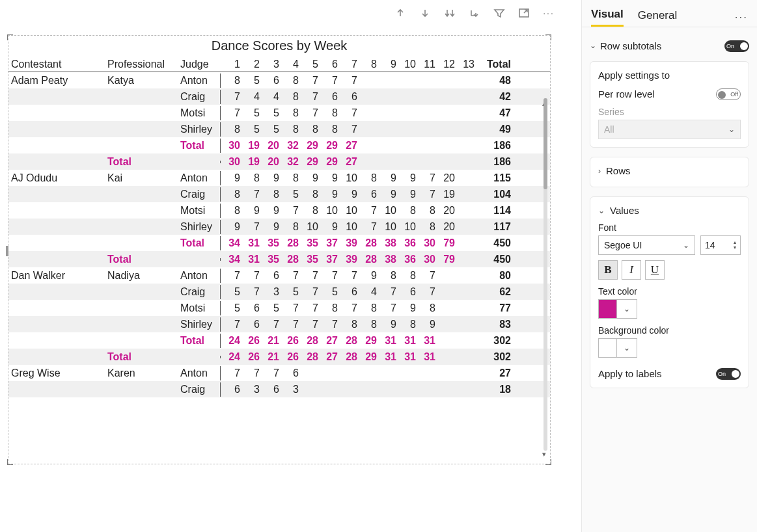 This screenshot has height=532, width=757. What do you see at coordinates (367, 64) in the screenshot?
I see `header-week: 8` at bounding box center [367, 64].